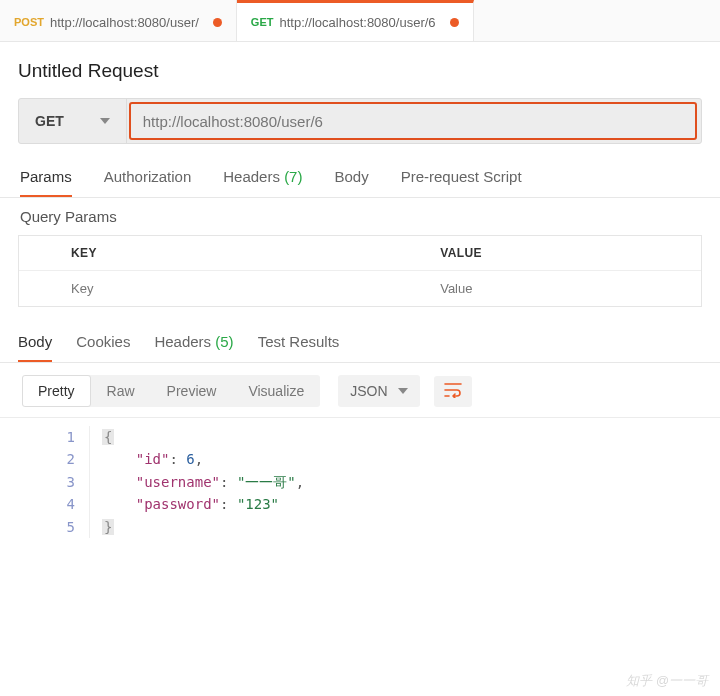  I want to click on line-number: 5, so click(45, 527).